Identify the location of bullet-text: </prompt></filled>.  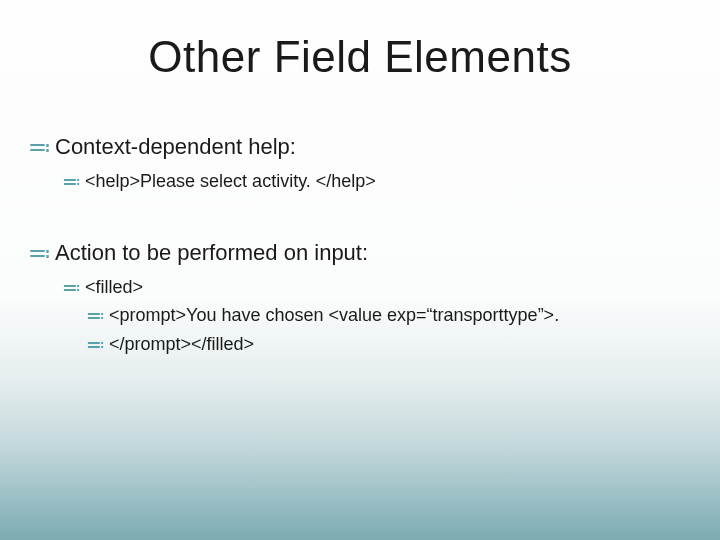
(182, 344).